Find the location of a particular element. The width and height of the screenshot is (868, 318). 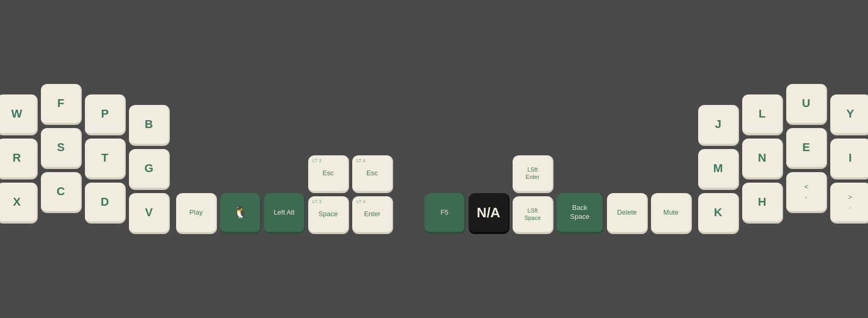

right-thumb-col2: LSft Enter LSft Space is located at coordinates (533, 195).